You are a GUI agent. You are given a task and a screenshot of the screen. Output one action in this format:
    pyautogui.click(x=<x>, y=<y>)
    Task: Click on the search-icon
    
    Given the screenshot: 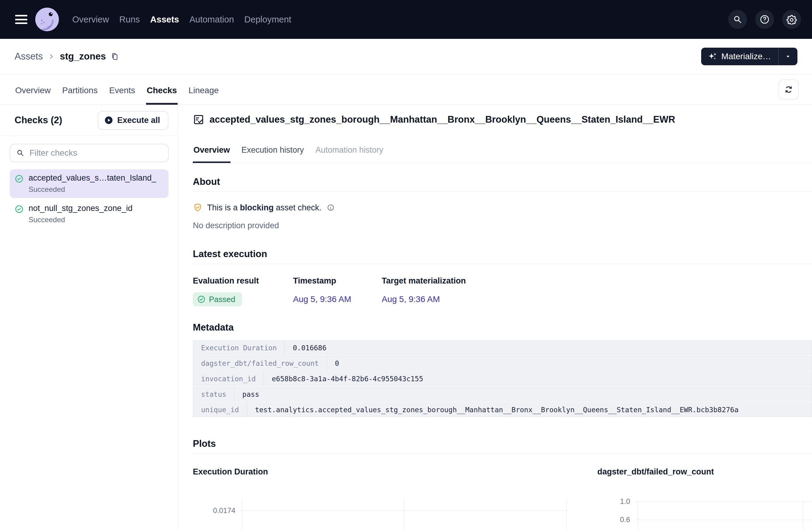 What is the action you would take?
    pyautogui.click(x=738, y=19)
    